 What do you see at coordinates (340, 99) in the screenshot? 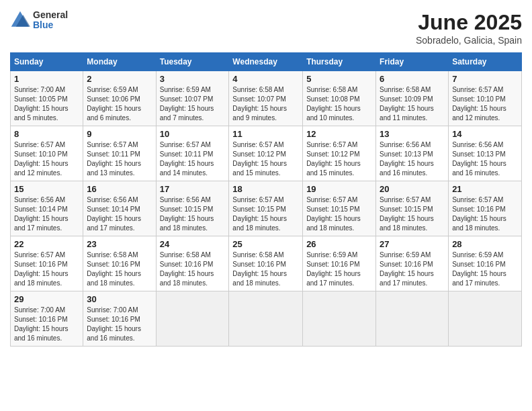
I see `calendar-cell: 5Sunrise: 6:58 AMSunset: 10:08 PMDayligh…` at bounding box center [340, 99].